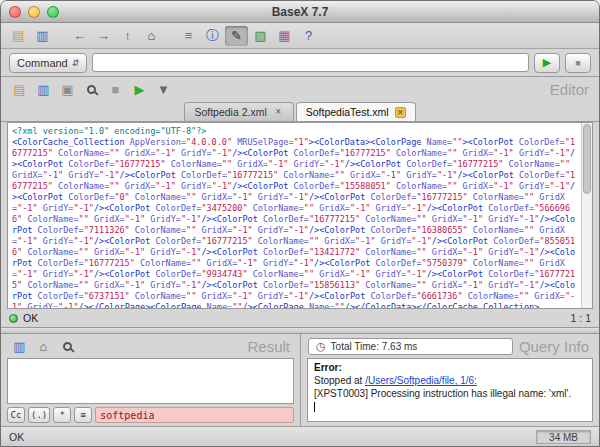  I want to click on status-text: OK, so click(16, 437).